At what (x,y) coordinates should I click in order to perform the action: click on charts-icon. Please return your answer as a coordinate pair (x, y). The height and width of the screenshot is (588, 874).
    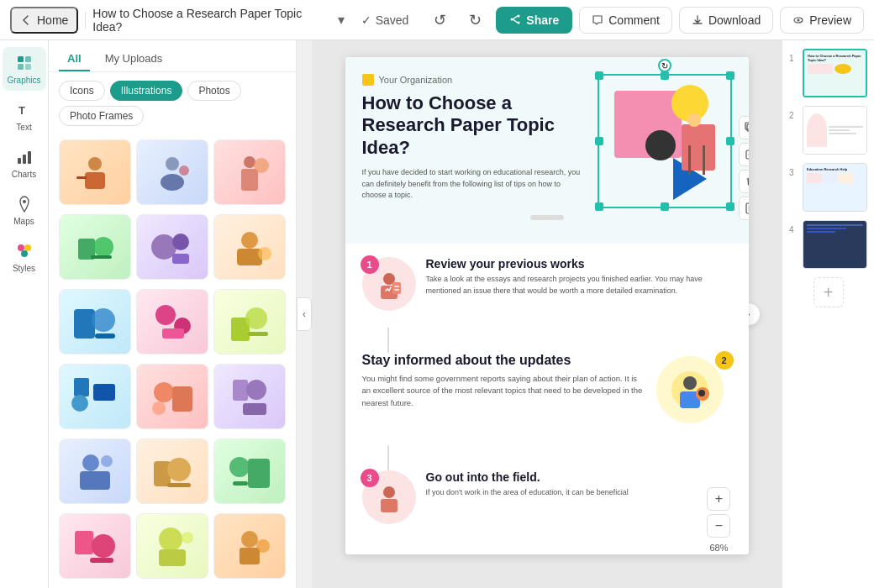
    Looking at the image, I should click on (24, 157).